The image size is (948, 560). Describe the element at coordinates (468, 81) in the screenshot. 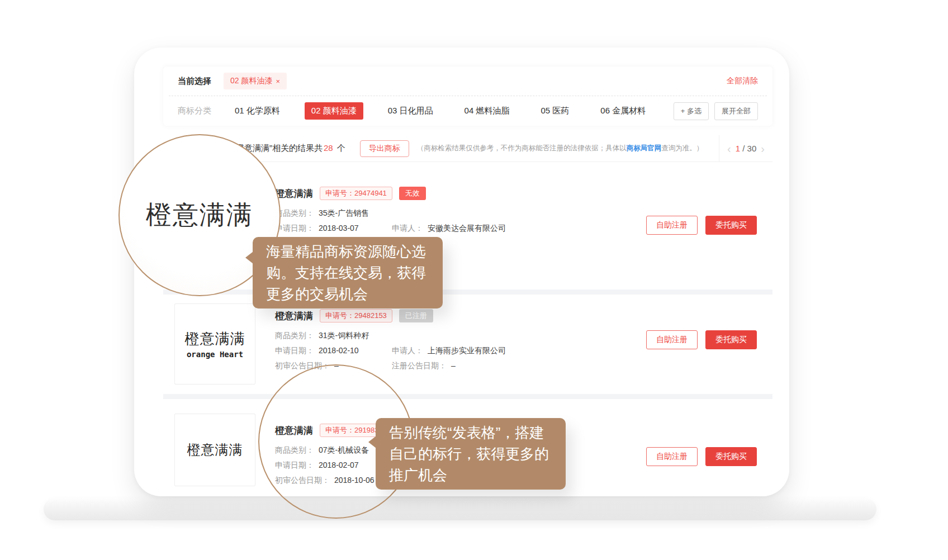

I see `current-selection-row: 当前选择 02 颜料油漆 × 全部清除` at that location.